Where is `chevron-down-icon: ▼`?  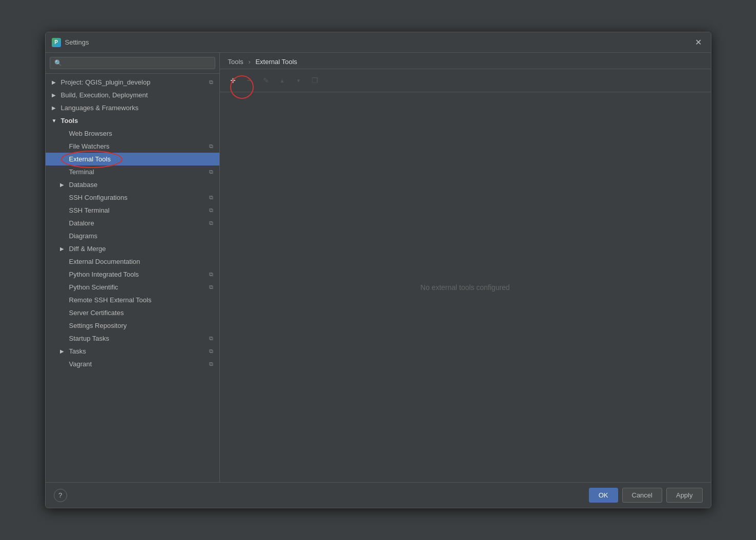
chevron-down-icon: ▼ is located at coordinates (55, 121).